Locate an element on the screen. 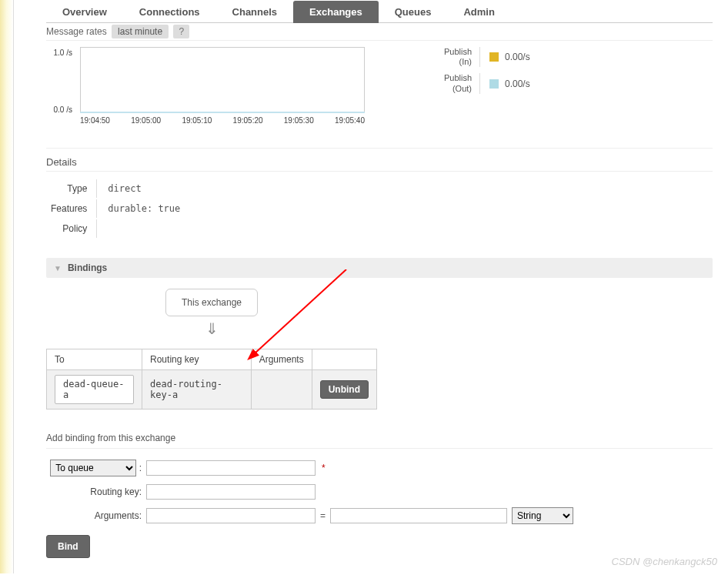 This screenshot has width=728, height=575. label-type: Type is located at coordinates (74, 189).